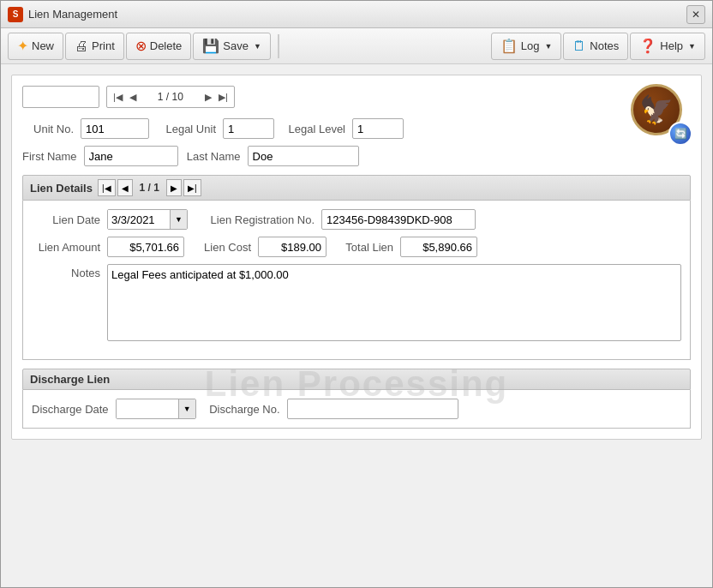  Describe the element at coordinates (356, 46) in the screenshot. I see `toolbar: ✦ New 🖨 Print ⊗ Delete 💾 Save ▼ 📋 Log ▼ …` at that location.